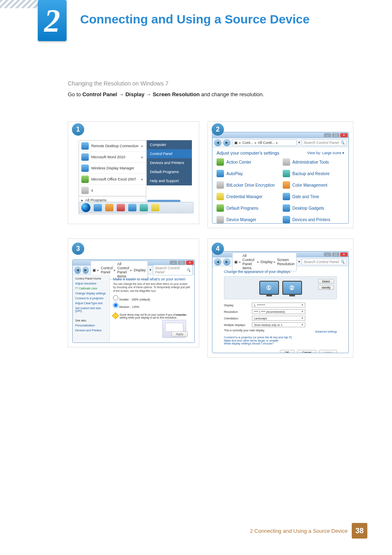 Image resolution: width=392 pixels, height=555 pixels. What do you see at coordinates (169, 163) in the screenshot?
I see `start-right-item: Devices and Printers` at bounding box center [169, 163].